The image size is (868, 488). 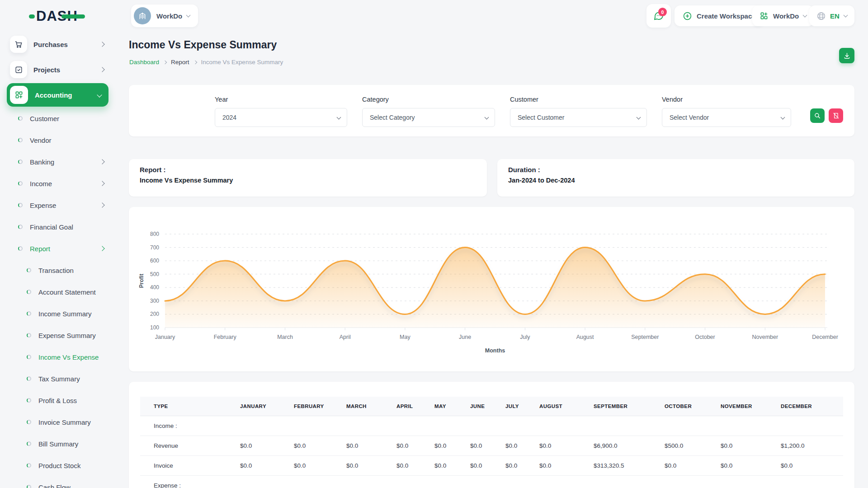 I want to click on svg-text: February, so click(x=225, y=337).